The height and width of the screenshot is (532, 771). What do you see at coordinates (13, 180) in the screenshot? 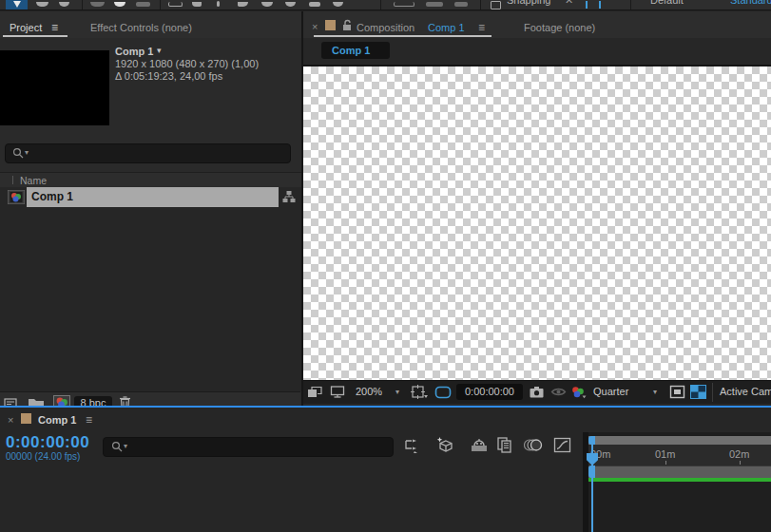
I see `column-divider` at bounding box center [13, 180].